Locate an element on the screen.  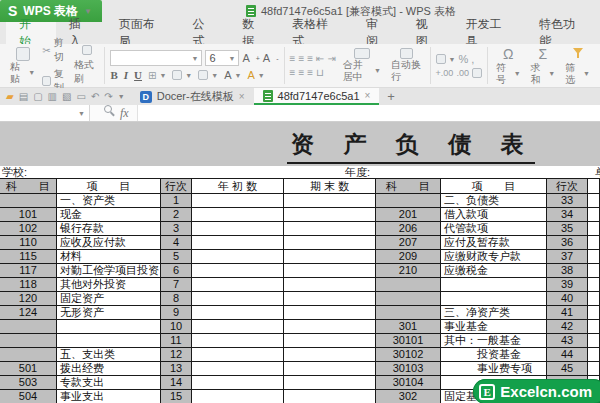
table-cell: 14 is located at coordinates (176, 383).